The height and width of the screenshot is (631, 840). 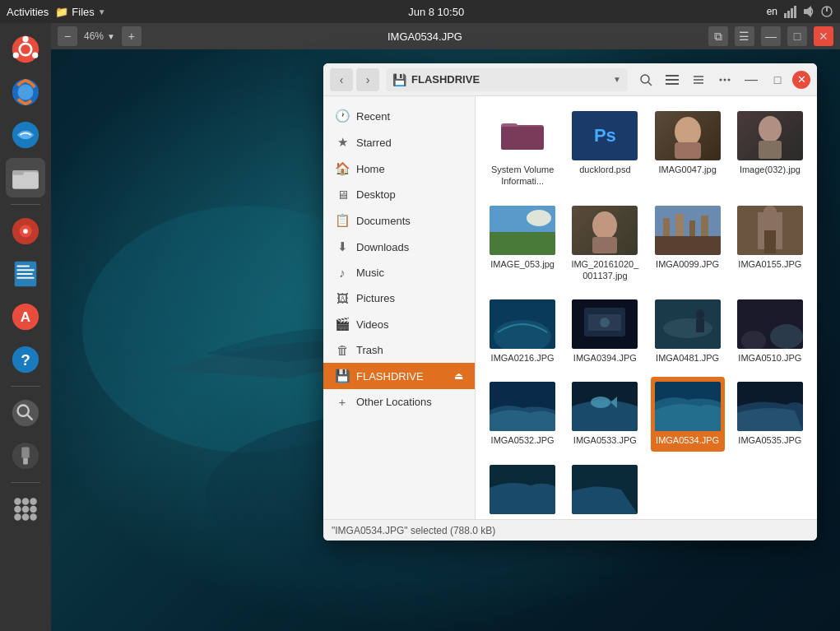 I want to click on forward-button: ›, so click(x=368, y=80).